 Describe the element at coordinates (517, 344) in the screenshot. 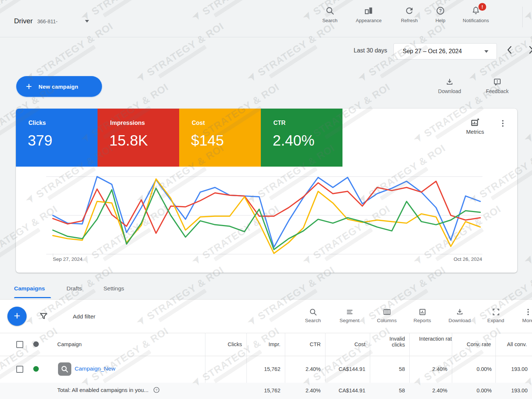

I see `col-header-all-conv: All conv.` at that location.